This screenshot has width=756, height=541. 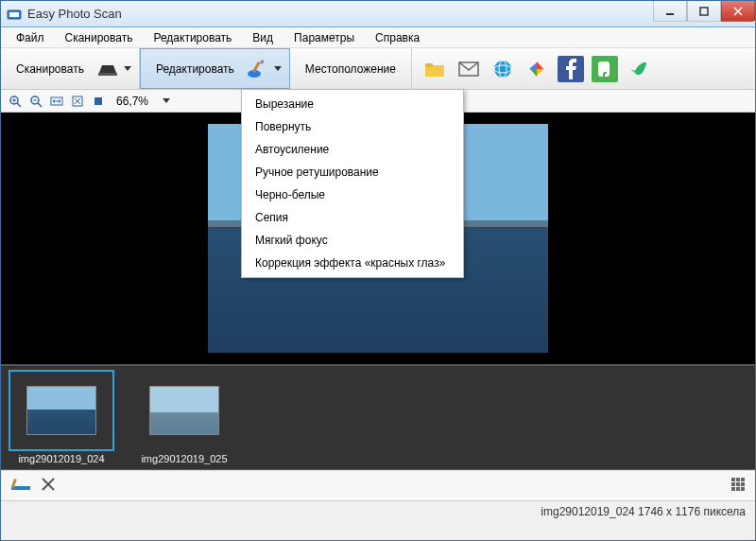 I want to click on thumbnail-item: img29012019_024, so click(x=61, y=418).